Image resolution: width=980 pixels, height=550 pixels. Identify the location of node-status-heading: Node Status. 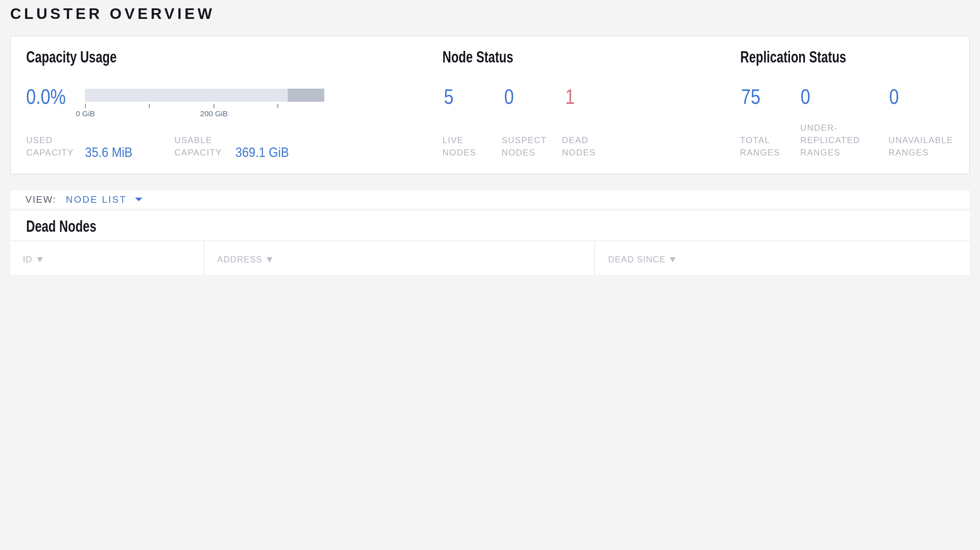
(477, 57).